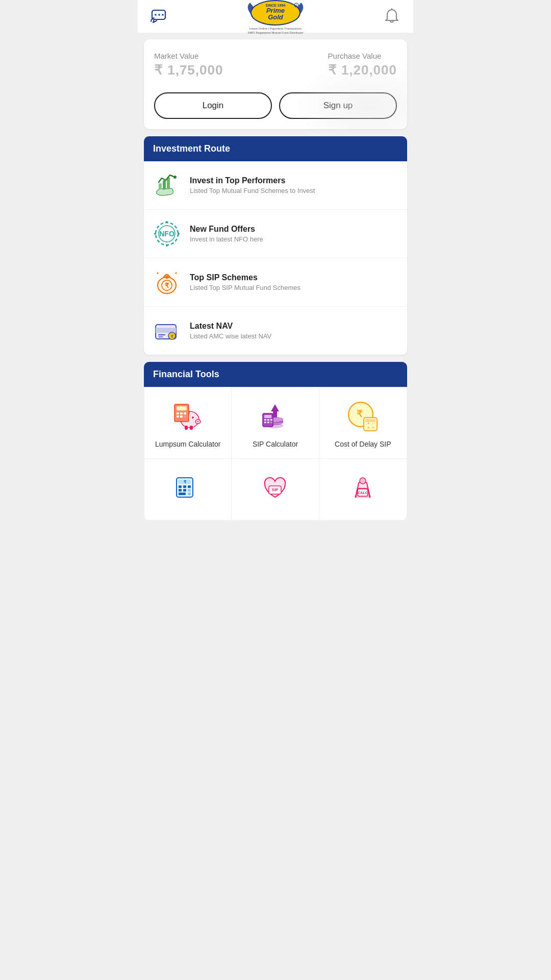  What do you see at coordinates (276, 331) in the screenshot?
I see `route-item-nav: ₹ Latest NAV Listed AMC wise latest NAV` at bounding box center [276, 331].